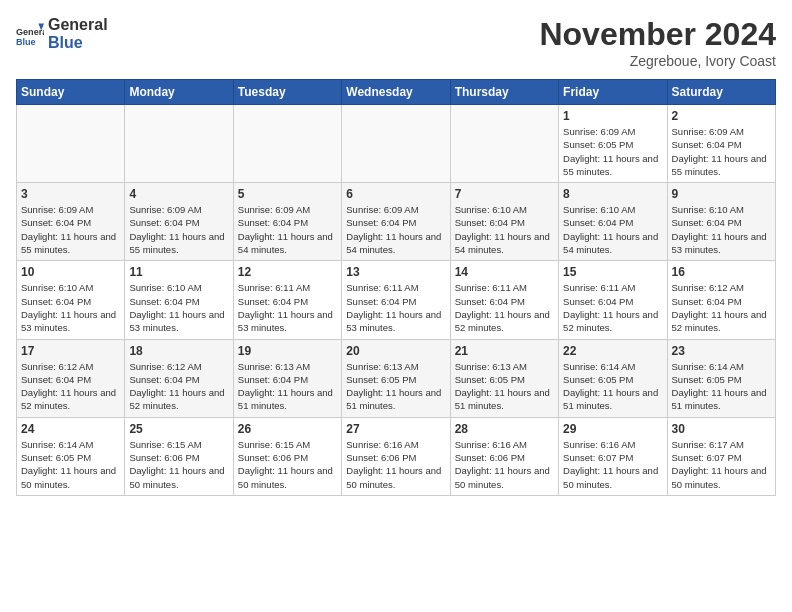  Describe the element at coordinates (504, 429) in the screenshot. I see `day-number: 28` at that location.